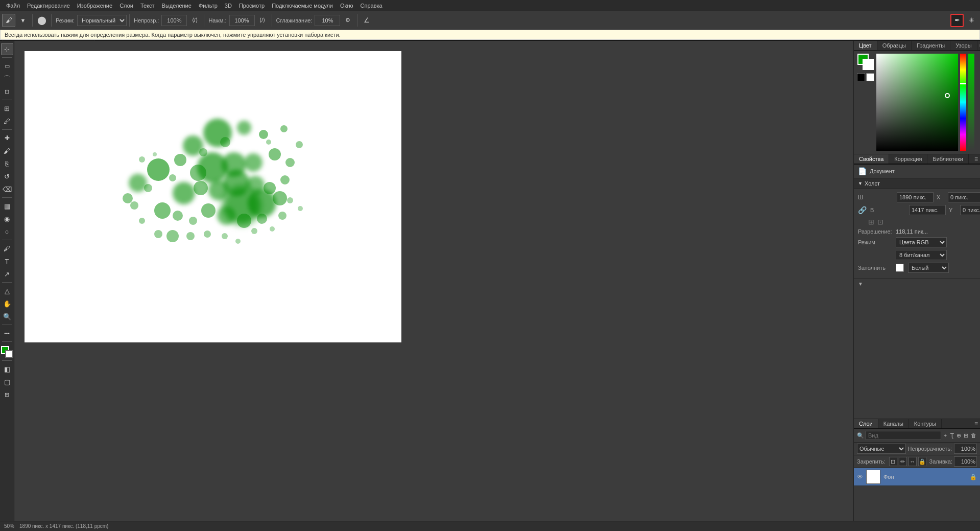 This screenshot has width=980, height=531. Describe the element at coordinates (7, 248) in the screenshot. I see `pen-tool: 🖋` at that location.